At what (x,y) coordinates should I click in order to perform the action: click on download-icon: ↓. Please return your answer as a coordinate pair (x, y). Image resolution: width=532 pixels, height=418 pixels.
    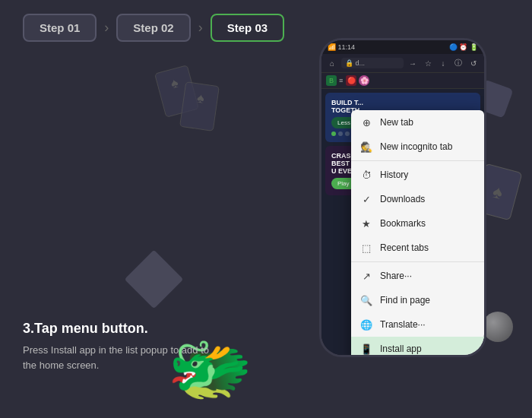
    Looking at the image, I should click on (443, 63).